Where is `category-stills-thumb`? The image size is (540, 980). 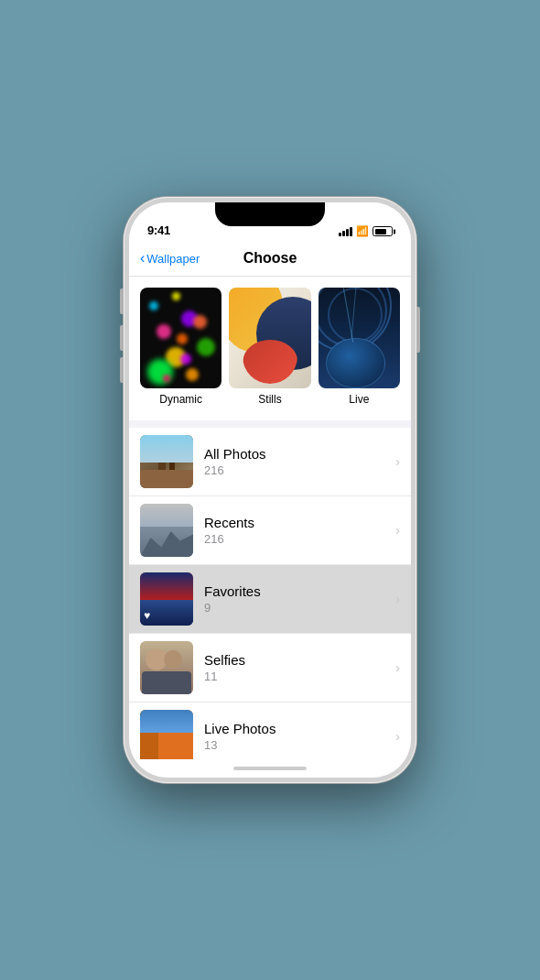
category-stills-thumb is located at coordinates (269, 338).